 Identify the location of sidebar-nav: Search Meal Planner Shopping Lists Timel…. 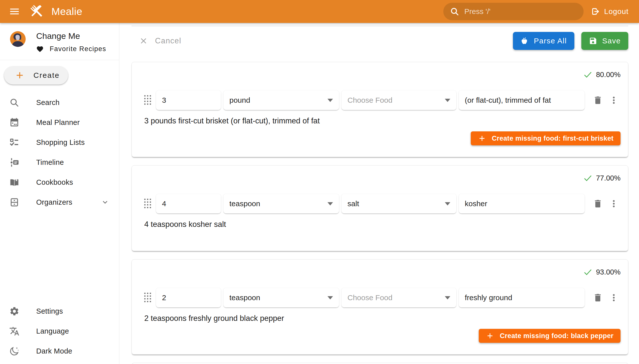
(60, 152).